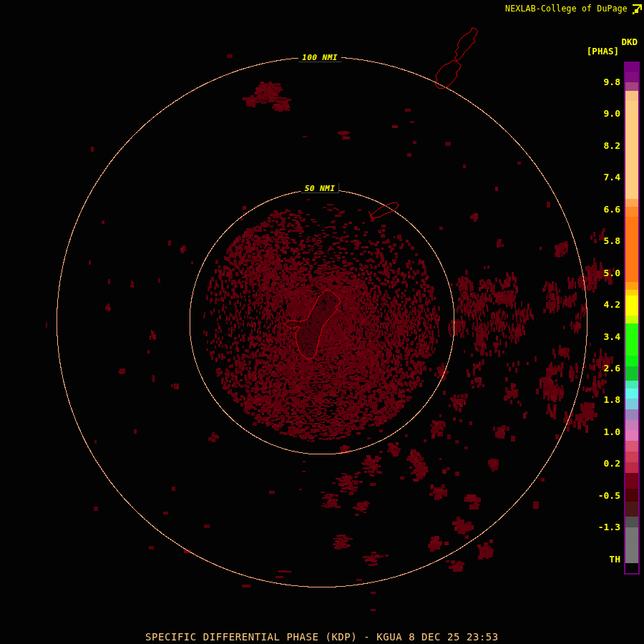 The image size is (644, 644). I want to click on units-label: [PHAS], so click(602, 52).